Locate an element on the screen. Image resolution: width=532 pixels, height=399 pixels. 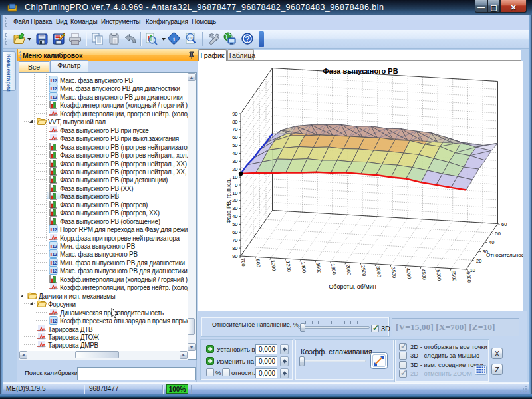
svg-text: i is located at coordinates (174, 39).